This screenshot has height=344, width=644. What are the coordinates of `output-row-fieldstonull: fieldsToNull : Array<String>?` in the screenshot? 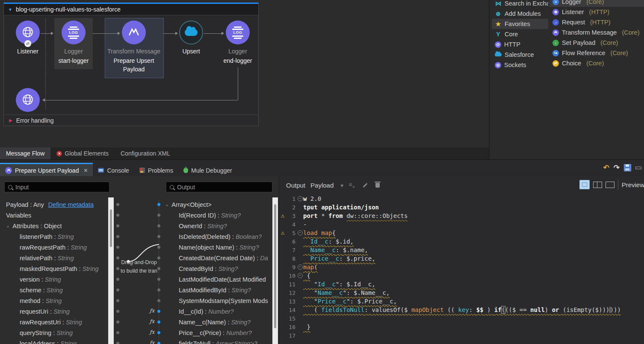 It's located at (218, 341).